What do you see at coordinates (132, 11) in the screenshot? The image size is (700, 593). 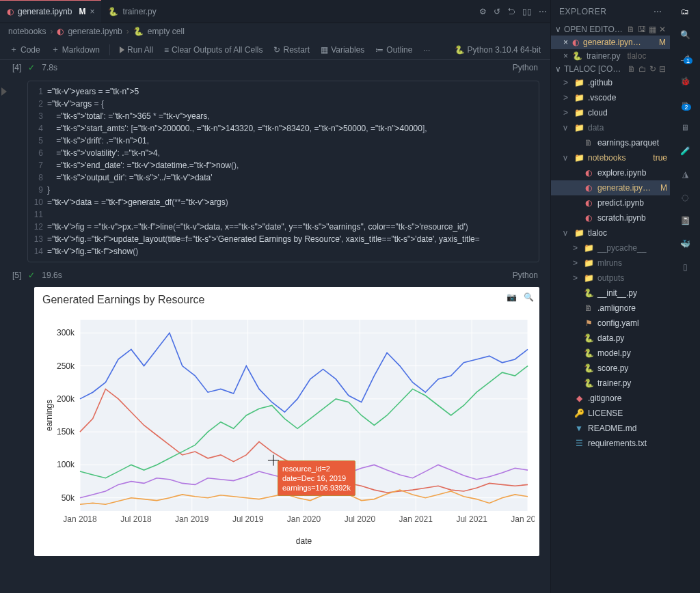 I see `tab-trainer: 🐍 trainer.py` at bounding box center [132, 11].